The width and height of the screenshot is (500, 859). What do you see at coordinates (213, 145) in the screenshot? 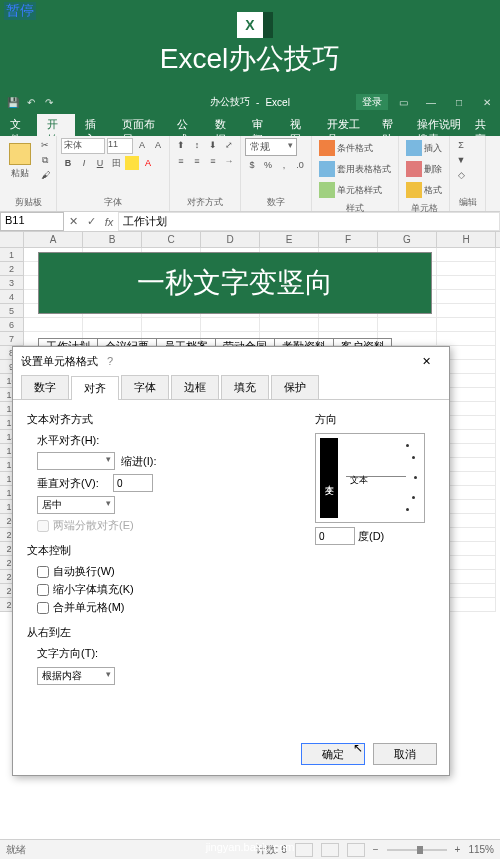
I see `align-bottom-icon: ⬇` at bounding box center [213, 145].